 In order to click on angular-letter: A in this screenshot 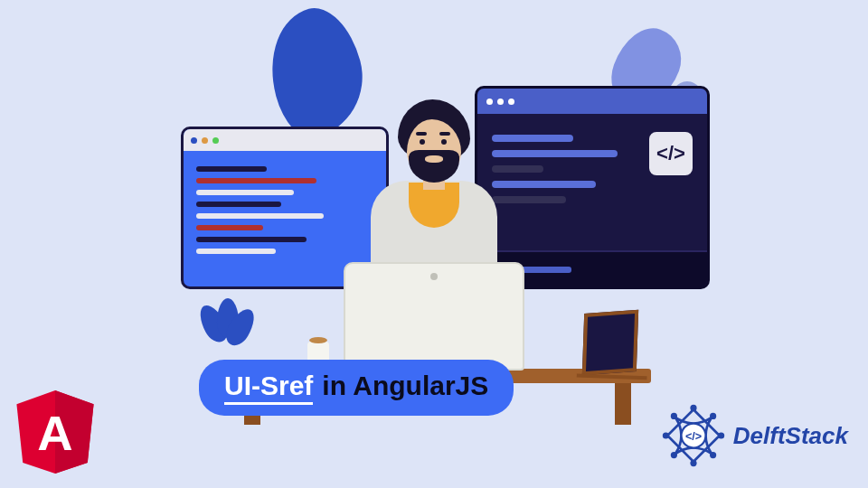, I will do `click(54, 434)`.